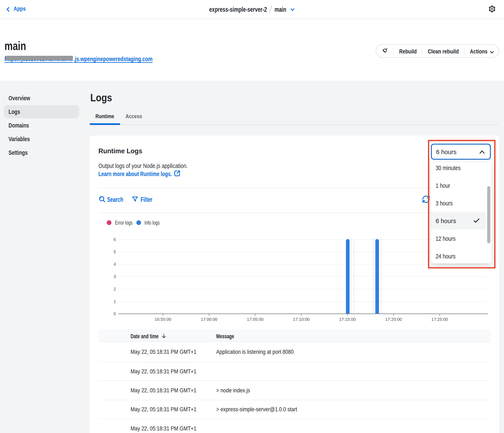 The image size is (504, 433). Describe the element at coordinates (347, 319) in the screenshot. I see `svg-text: 17:15:00` at that location.